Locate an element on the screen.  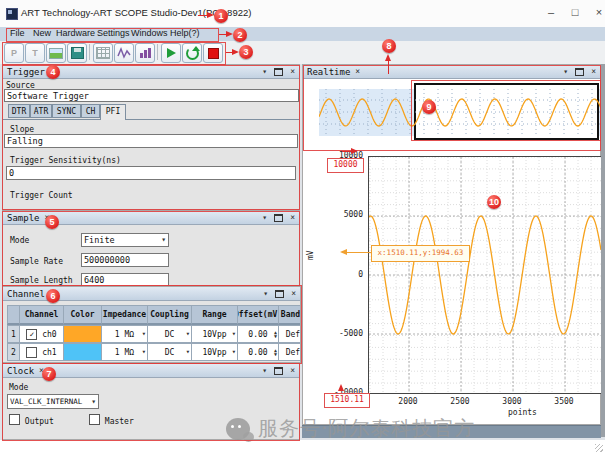
menu-settings: Settings is located at coordinates (114, 33).